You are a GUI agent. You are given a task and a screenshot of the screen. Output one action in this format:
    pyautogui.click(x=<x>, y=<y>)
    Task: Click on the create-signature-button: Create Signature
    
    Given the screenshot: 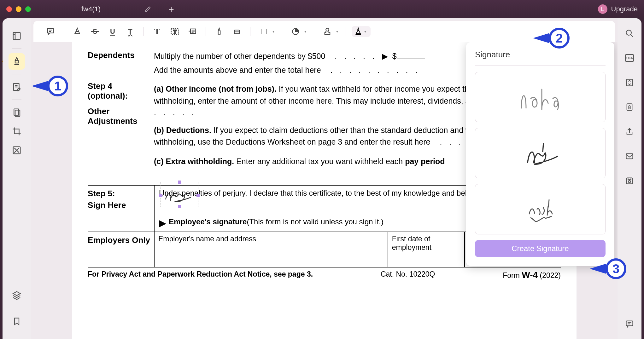 What is the action you would take?
    pyautogui.click(x=540, y=249)
    